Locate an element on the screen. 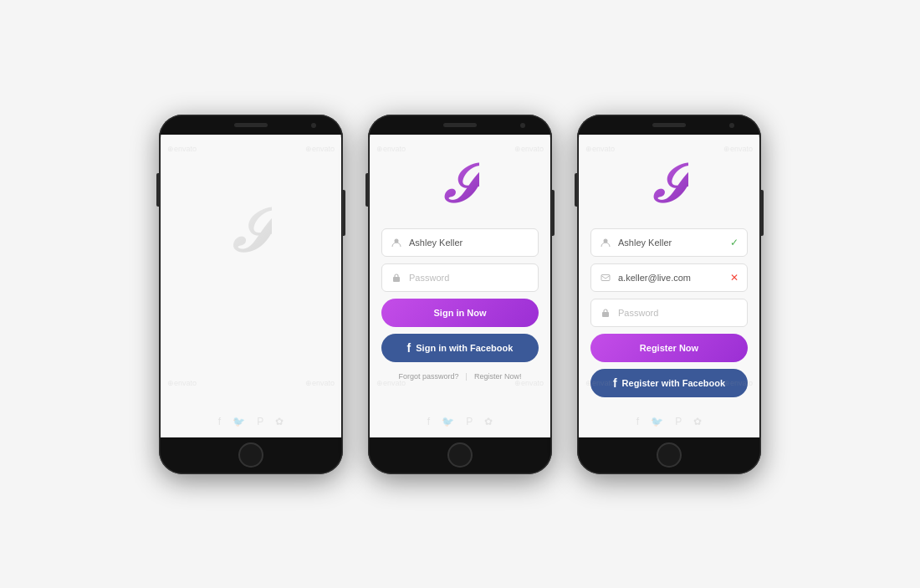  links-row: Forgot password? | Register Now! is located at coordinates (460, 376).